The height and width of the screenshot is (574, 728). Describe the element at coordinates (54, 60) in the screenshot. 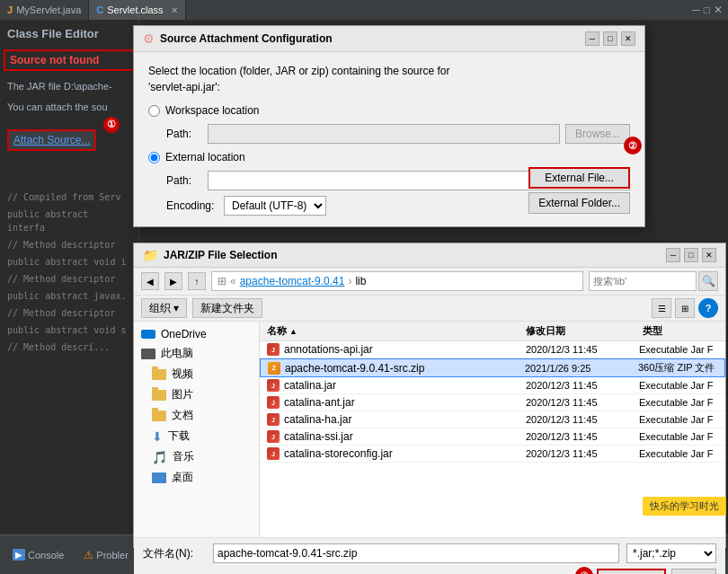

I see `source-not-found-label: Source not found` at that location.